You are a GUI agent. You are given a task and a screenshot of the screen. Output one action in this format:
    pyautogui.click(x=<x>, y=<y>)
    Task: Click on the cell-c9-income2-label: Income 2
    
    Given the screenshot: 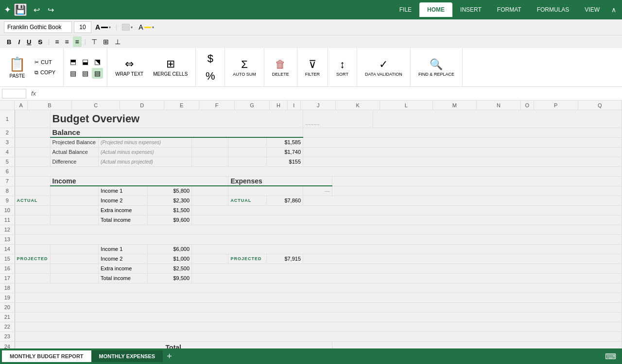 What is the action you would take?
    pyautogui.click(x=123, y=200)
    